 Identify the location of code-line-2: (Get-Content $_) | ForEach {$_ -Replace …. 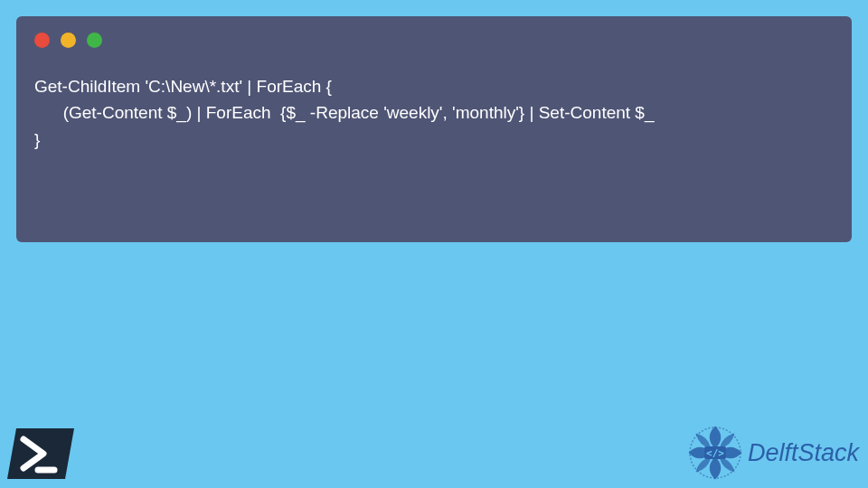
(344, 112).